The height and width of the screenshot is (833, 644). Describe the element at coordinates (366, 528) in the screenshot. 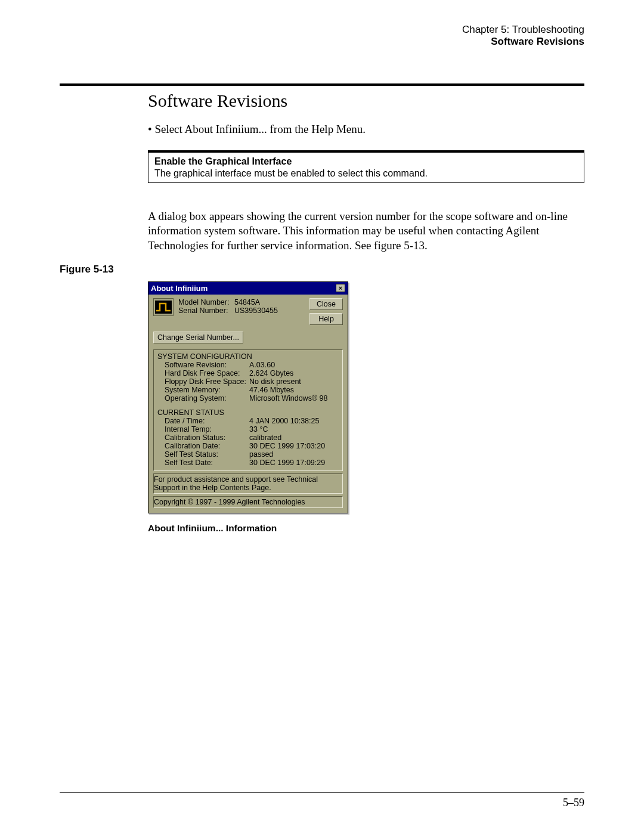

I see `figure-caption: About Infiniium... Information` at that location.